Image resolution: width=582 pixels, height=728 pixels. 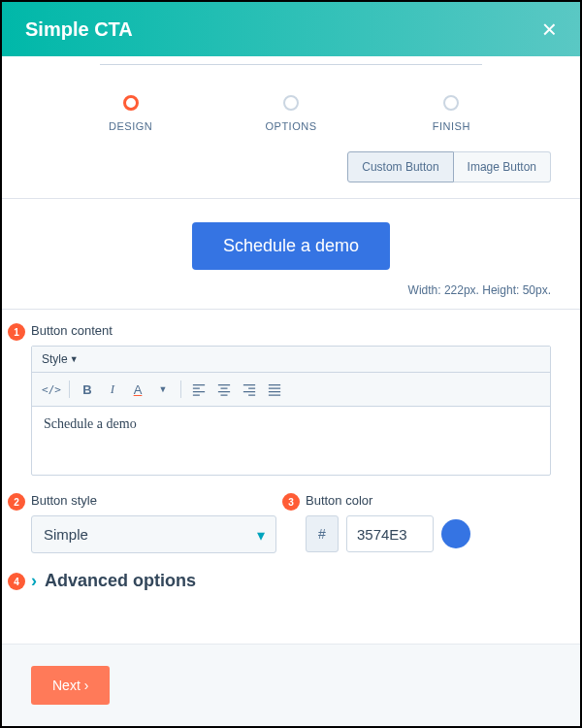 I want to click on align-justify-icon, so click(x=275, y=389).